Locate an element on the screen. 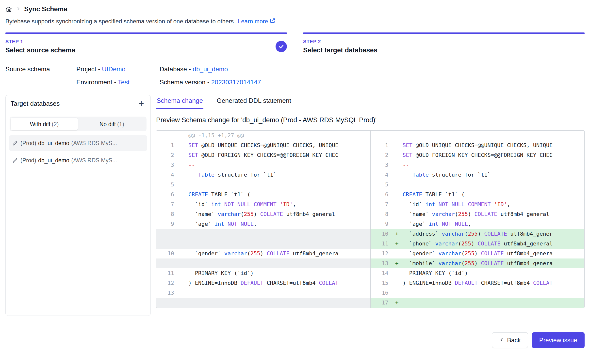 Image resolution: width=590 pixels, height=364 pixels. project-link: UIDemo is located at coordinates (114, 69).